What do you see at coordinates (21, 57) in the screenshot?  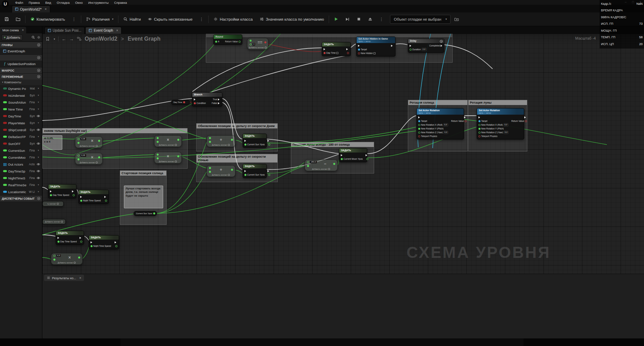 I see `sidebar-section` at bounding box center [21, 57].